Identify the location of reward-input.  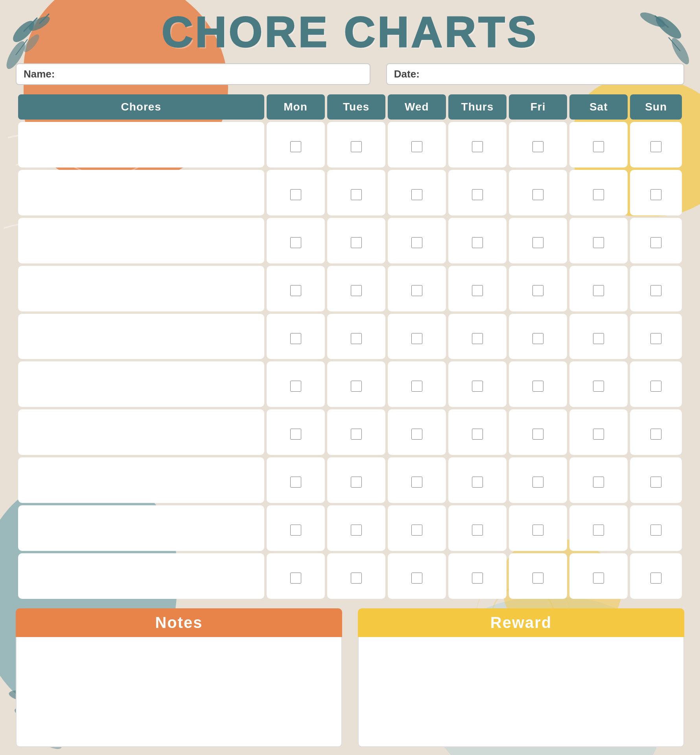
(521, 692).